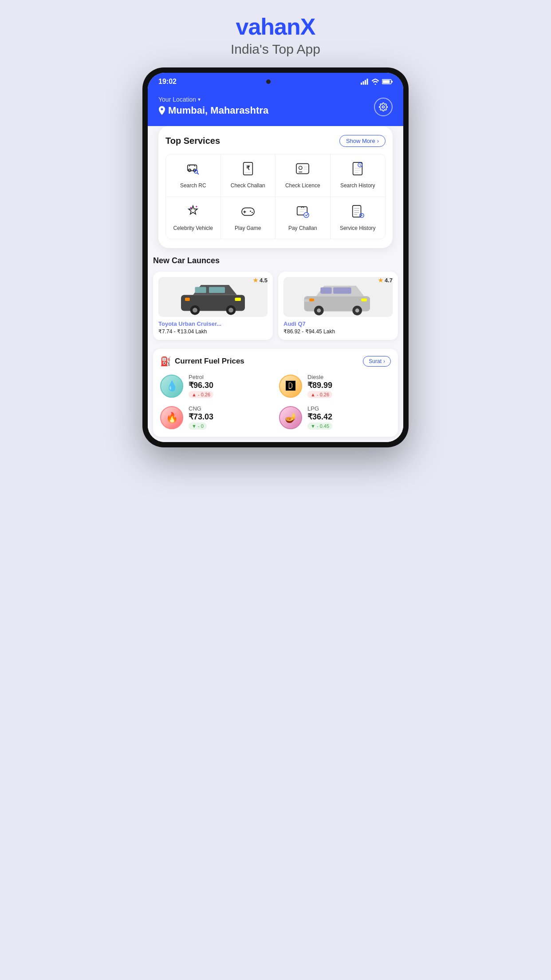 This screenshot has width=551, height=980. Describe the element at coordinates (256, 281) in the screenshot. I see `star-icon: ★` at that location.